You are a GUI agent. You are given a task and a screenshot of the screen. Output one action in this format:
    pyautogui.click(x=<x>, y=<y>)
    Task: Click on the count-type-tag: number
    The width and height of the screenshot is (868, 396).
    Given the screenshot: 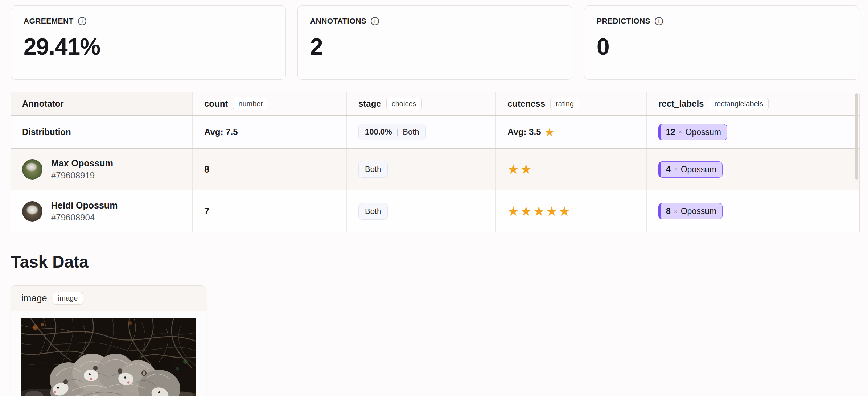 What is the action you would take?
    pyautogui.click(x=251, y=104)
    